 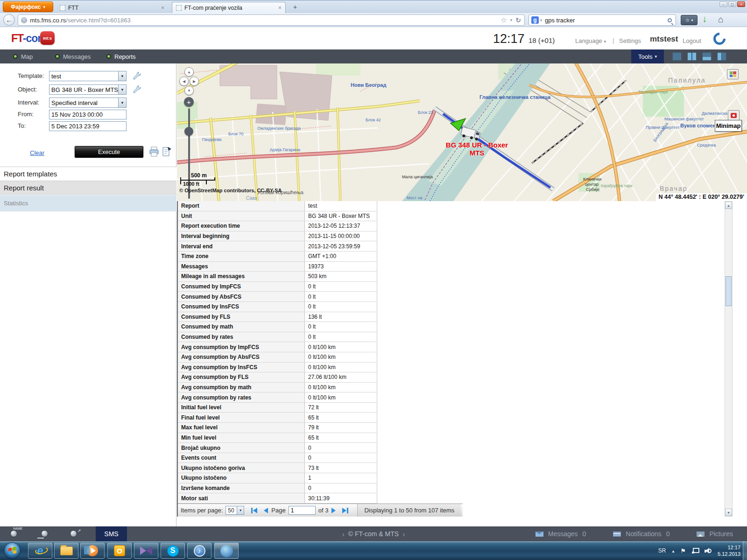 What do you see at coordinates (88, 115) in the screenshot?
I see `from-input` at bounding box center [88, 115].